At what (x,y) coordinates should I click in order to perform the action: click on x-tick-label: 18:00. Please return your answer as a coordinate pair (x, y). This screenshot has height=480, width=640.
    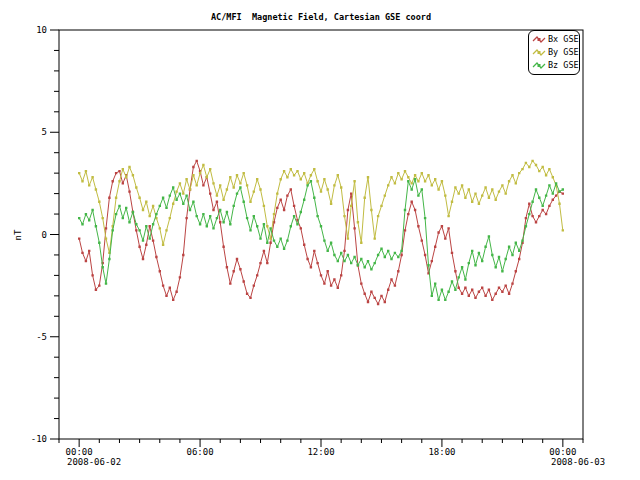
    Looking at the image, I should click on (442, 452).